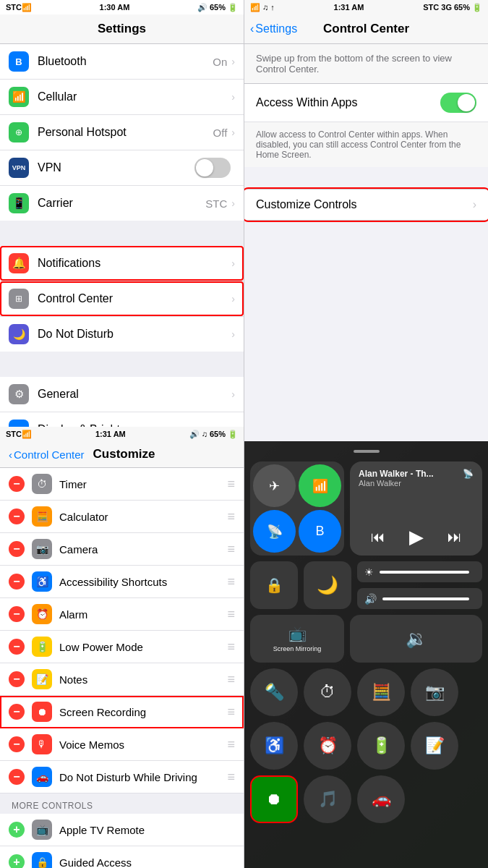 The image size is (488, 868). What do you see at coordinates (419, 585) in the screenshot?
I see `sliders: ☀ 🔊` at bounding box center [419, 585].